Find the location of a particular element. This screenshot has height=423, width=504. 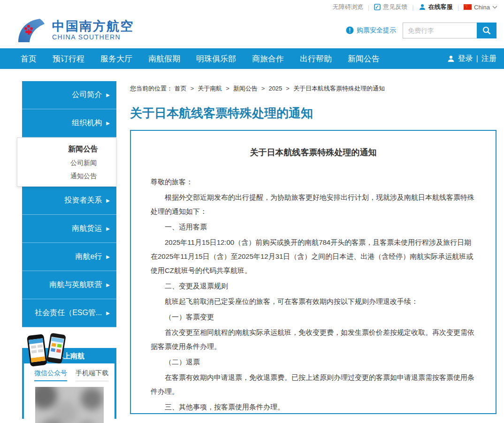

article-paragraph: 三、其他事项，按客票使用条件办理。 is located at coordinates (313, 407).